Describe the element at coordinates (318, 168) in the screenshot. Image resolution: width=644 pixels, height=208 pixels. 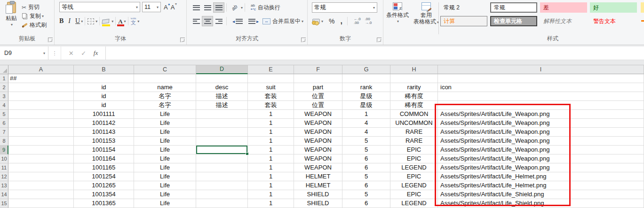
I see `cell-F11: WEAPON` at that location.